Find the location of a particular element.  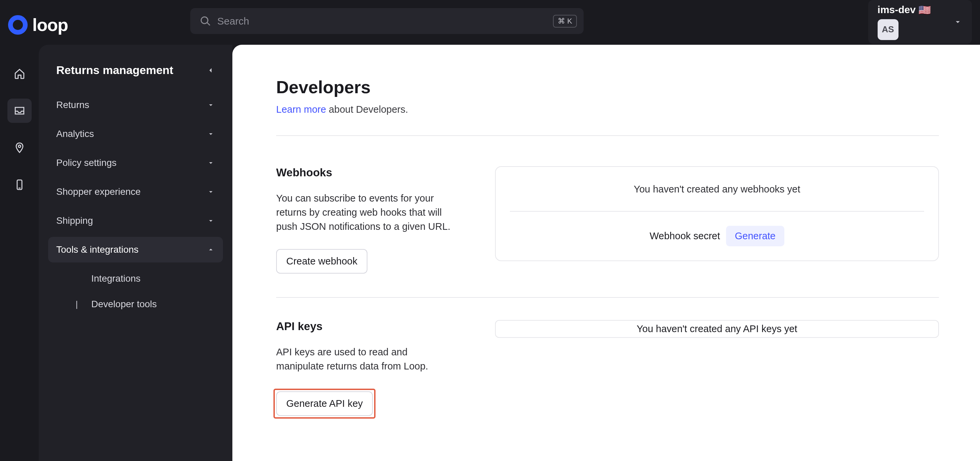

nav-label: Tools & integrations is located at coordinates (97, 250).